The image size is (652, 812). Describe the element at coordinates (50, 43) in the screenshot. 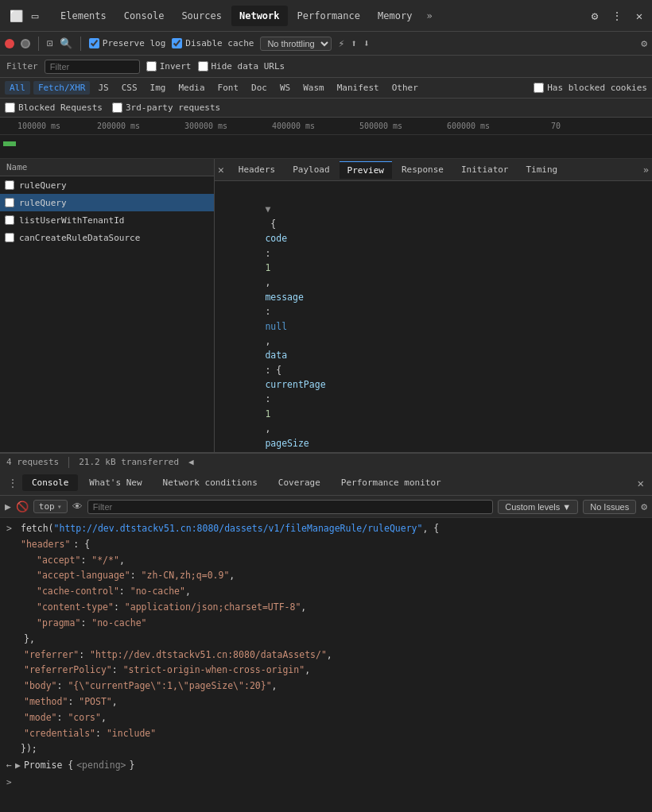

I see `filter-icon: ⊡` at that location.